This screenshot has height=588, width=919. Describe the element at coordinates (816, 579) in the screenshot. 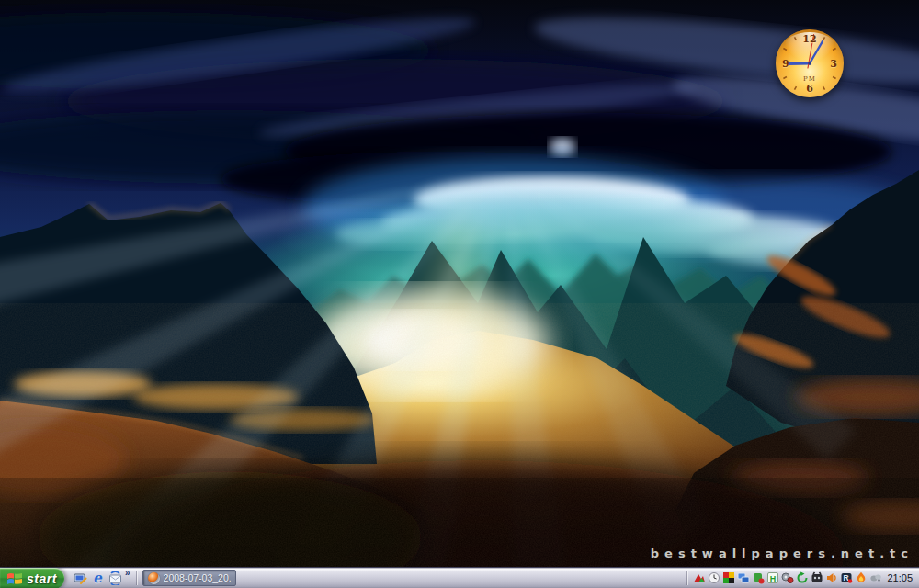

I see `capture-icon` at that location.